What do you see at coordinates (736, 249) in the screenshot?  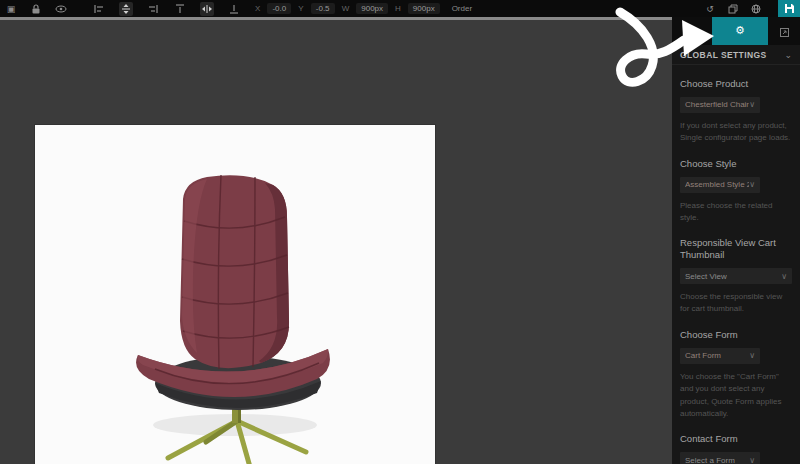 I see `section-title-cart-thumbnail: Responsible View Cart Thumbnail` at bounding box center [736, 249].